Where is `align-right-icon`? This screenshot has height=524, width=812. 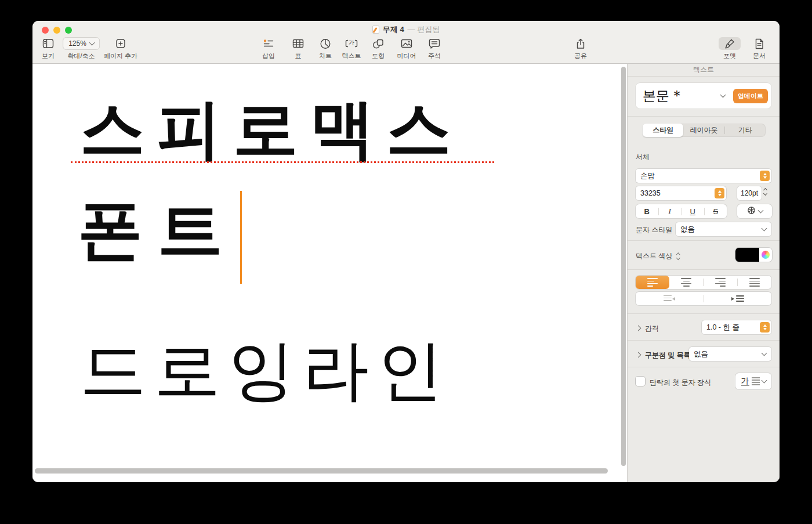
align-right-icon is located at coordinates (720, 282).